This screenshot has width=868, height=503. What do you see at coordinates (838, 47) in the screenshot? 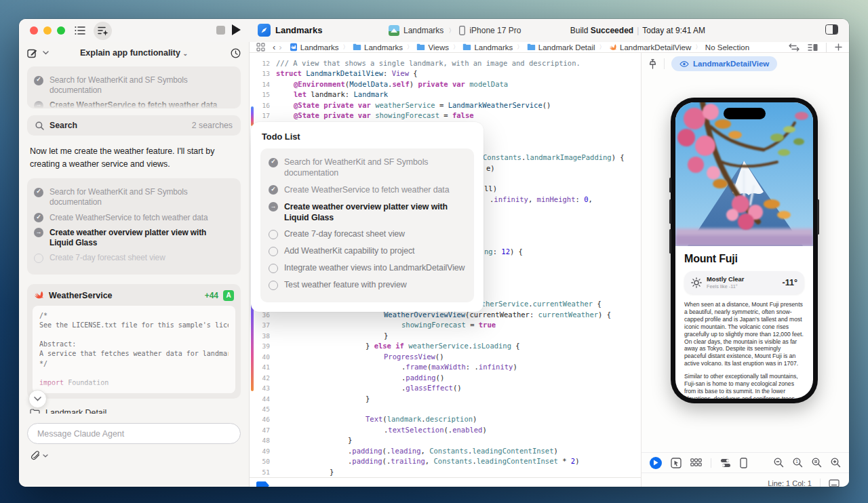
I see `add-editor-icon` at bounding box center [838, 47].